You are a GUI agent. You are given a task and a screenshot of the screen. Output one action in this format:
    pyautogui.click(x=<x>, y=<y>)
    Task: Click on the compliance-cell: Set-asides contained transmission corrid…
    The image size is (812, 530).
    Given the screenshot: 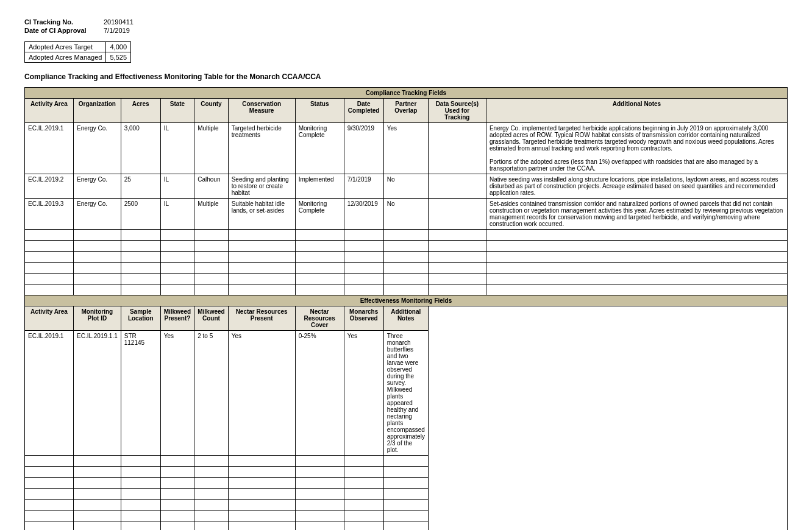 What is the action you would take?
    pyautogui.click(x=636, y=214)
    